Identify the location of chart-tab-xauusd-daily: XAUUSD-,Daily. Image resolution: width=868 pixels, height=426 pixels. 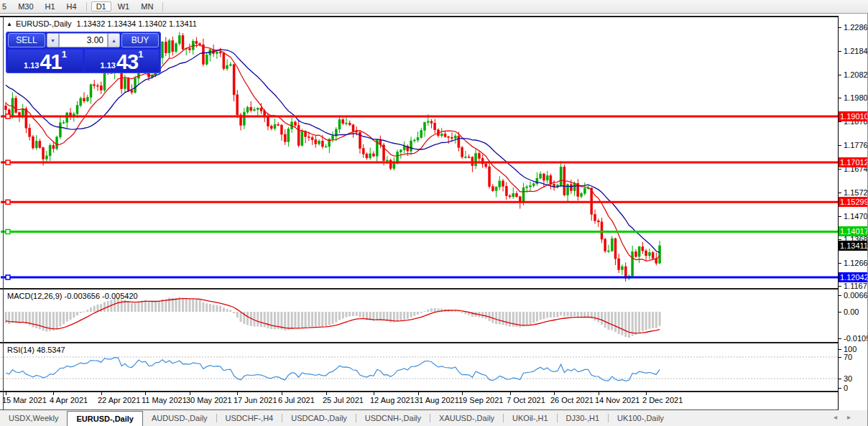
(467, 418).